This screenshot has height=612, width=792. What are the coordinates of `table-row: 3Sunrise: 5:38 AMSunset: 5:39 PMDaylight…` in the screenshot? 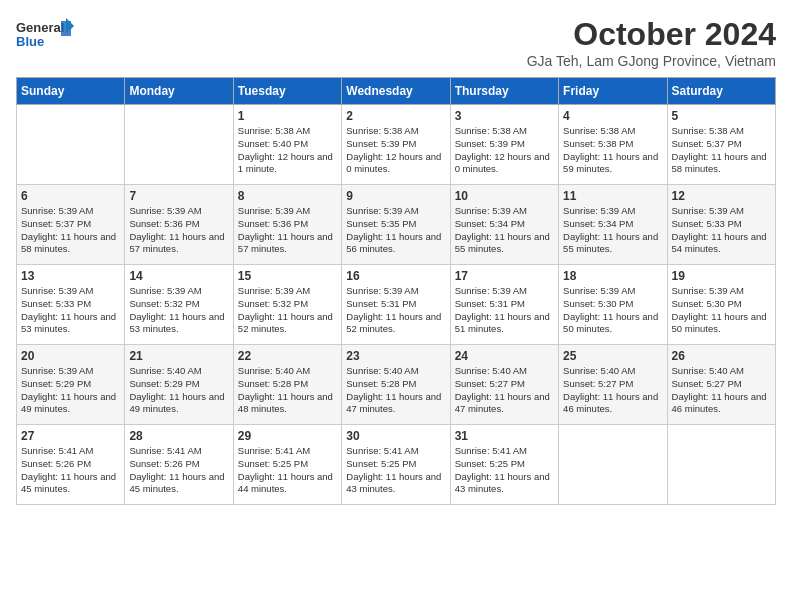 It's located at (504, 145).